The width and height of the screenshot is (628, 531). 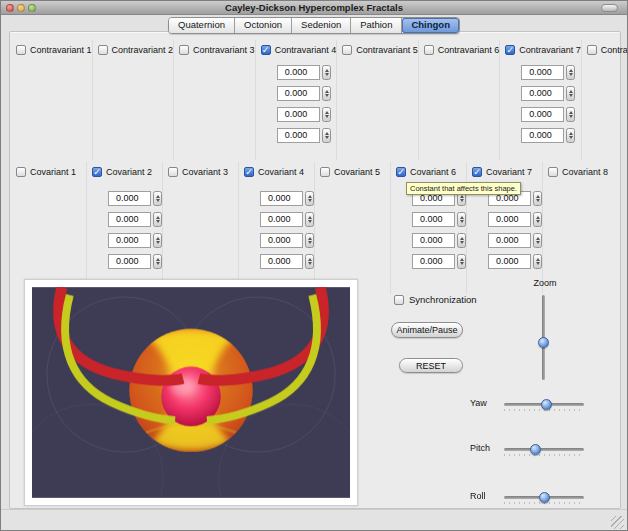 What do you see at coordinates (546, 404) in the screenshot?
I see `yaw-slider-thumb` at bounding box center [546, 404].